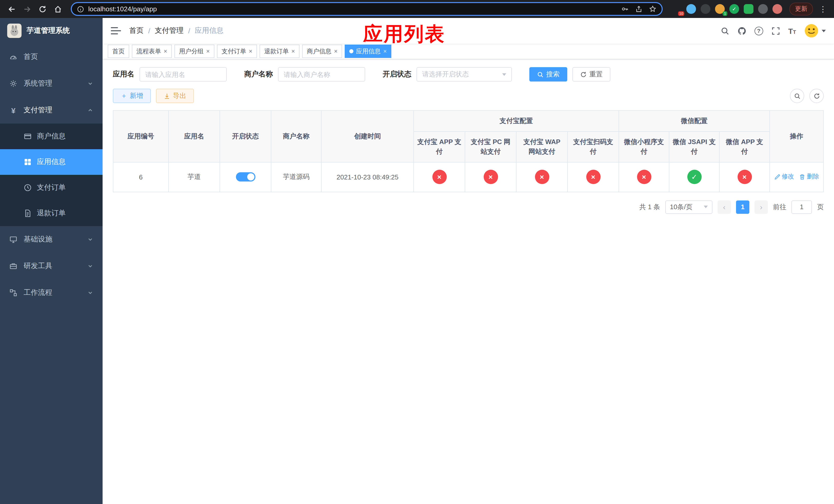  Describe the element at coordinates (28, 188) in the screenshot. I see `clock-icon` at that location.